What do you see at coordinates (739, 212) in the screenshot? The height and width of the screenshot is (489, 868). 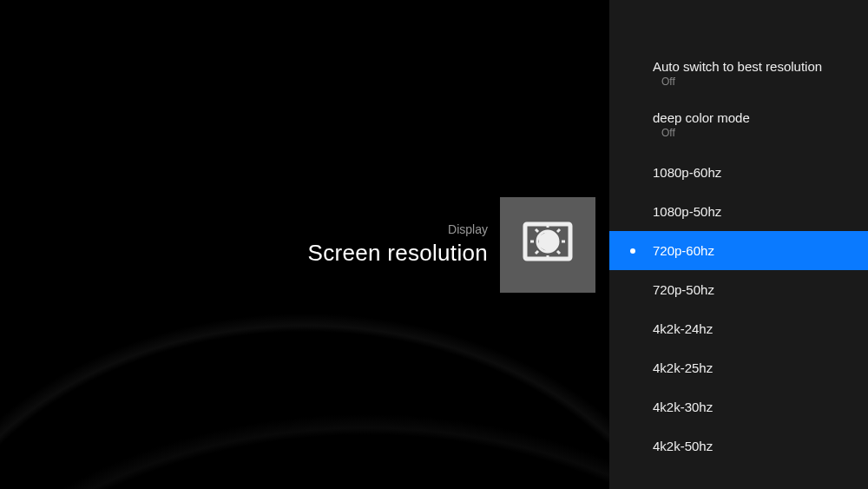 I see `resolution-option-1080p-50hz: 1080p-50hz` at bounding box center [739, 212].